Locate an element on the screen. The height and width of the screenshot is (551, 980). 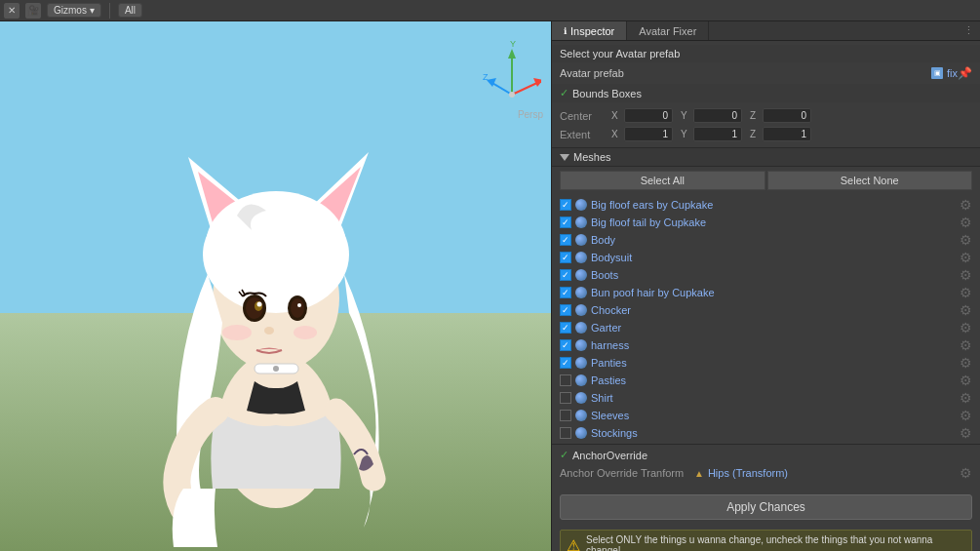
bounds-boxes-label: Bounds Boxes is located at coordinates (607, 94).